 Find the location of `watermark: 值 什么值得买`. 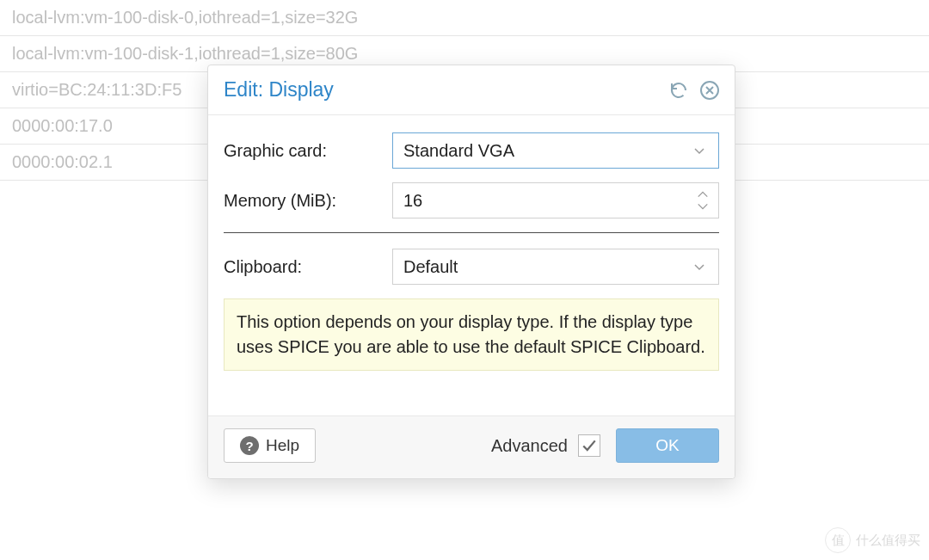

watermark: 值 什么值得买 is located at coordinates (872, 540).